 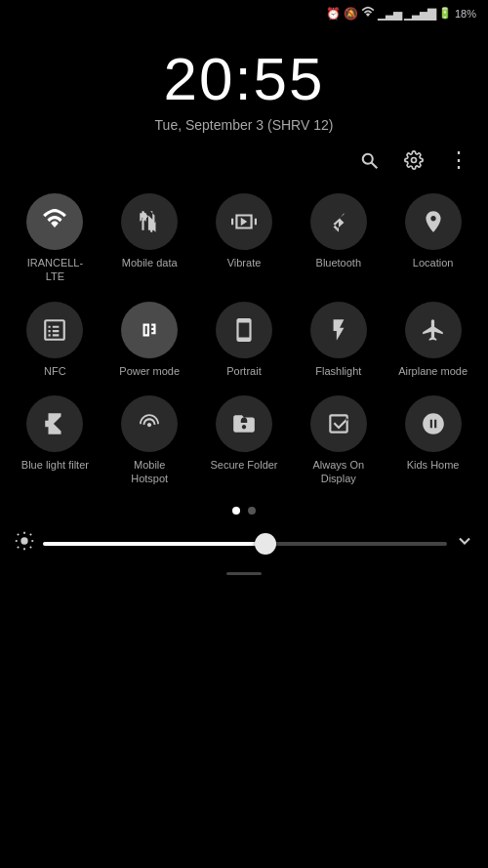 I want to click on status-bar: ⏰ 🔕 ▁▃▅ ▁▃▅▇ 🔋 18%, so click(x=244, y=14).